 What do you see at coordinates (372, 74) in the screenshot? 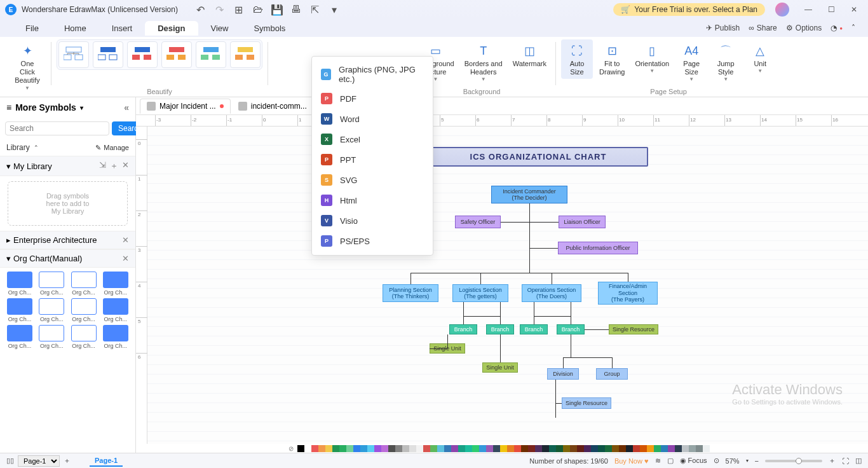
I see `export-item: GGraphics (PNG, JPG etc.)` at bounding box center [372, 74].